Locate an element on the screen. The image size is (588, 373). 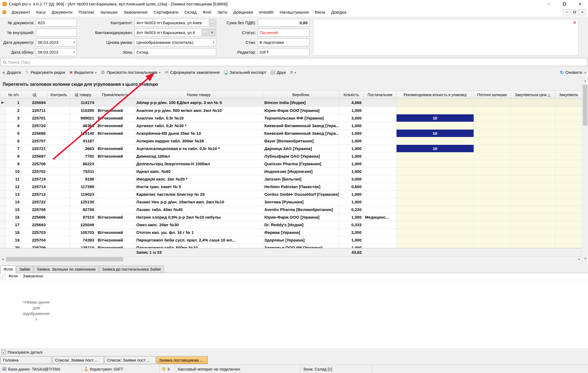
assign-suppliers-button: ⚙Присвоїти постачальників▾ is located at coordinates (131, 72).